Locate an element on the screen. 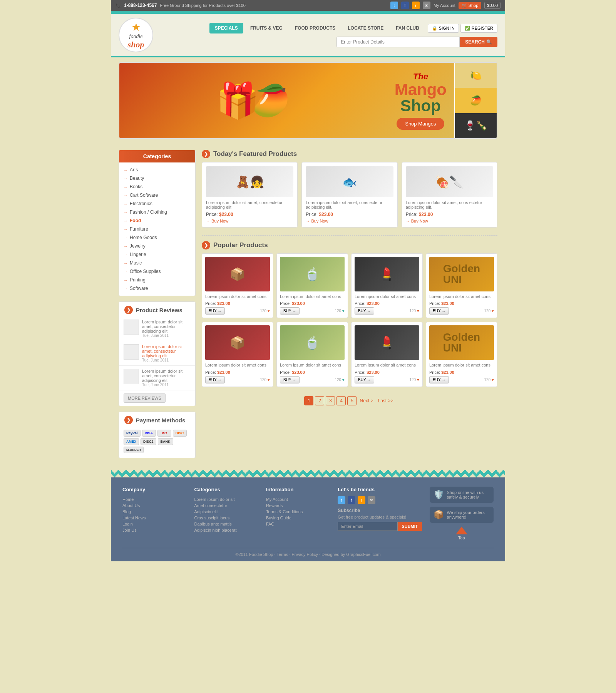 The width and height of the screenshot is (616, 693). buy-button-1: BUY → is located at coordinates (215, 311).